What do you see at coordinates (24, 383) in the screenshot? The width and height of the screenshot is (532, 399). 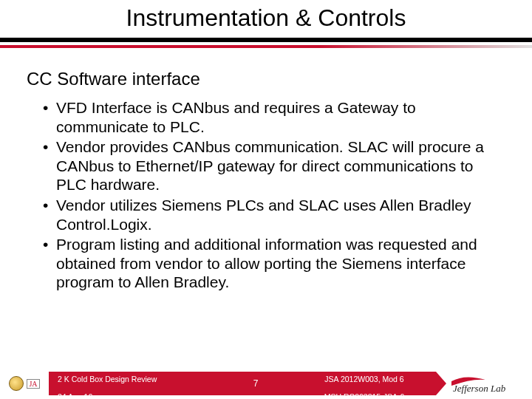 I see `footer-logos: JA` at bounding box center [24, 383].